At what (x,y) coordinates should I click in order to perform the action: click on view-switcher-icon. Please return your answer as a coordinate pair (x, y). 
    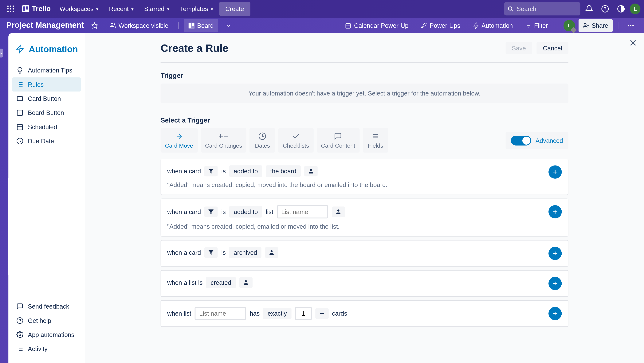
    Looking at the image, I should click on (228, 25).